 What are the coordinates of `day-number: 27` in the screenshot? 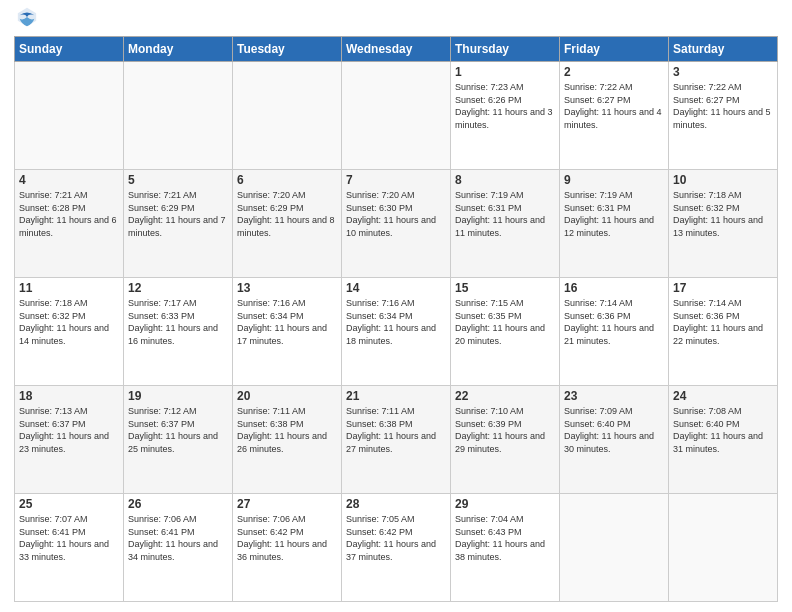 It's located at (287, 504).